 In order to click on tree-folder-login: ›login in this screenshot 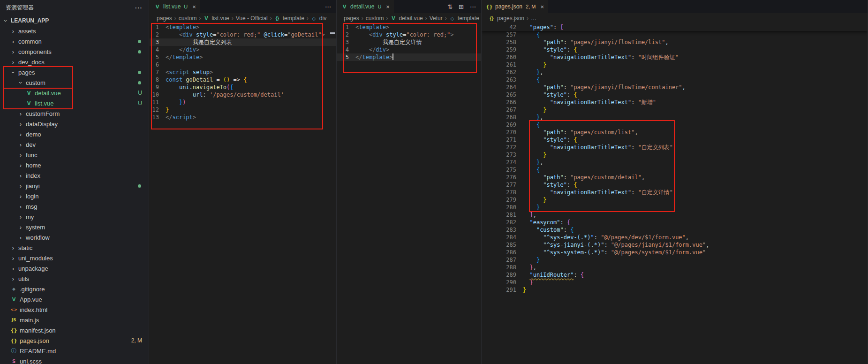, I will do `click(74, 196)`.